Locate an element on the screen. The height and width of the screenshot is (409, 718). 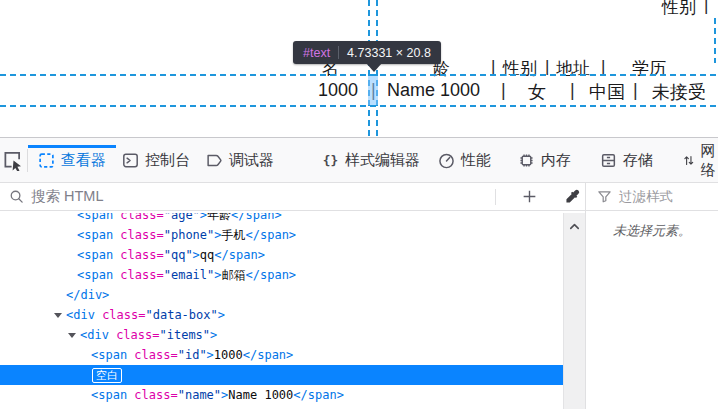
markup-code: <span class="qq">qq</span> is located at coordinates (171, 255).